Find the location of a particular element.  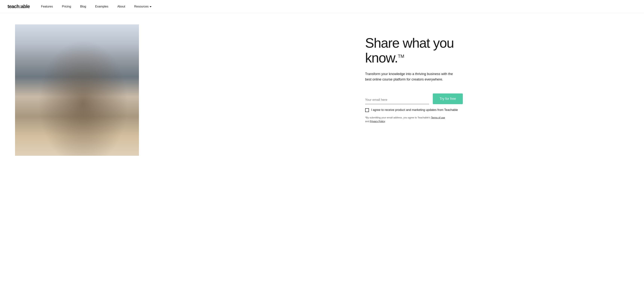

checkbox-label: I agree to receive product and marketing… is located at coordinates (414, 110).